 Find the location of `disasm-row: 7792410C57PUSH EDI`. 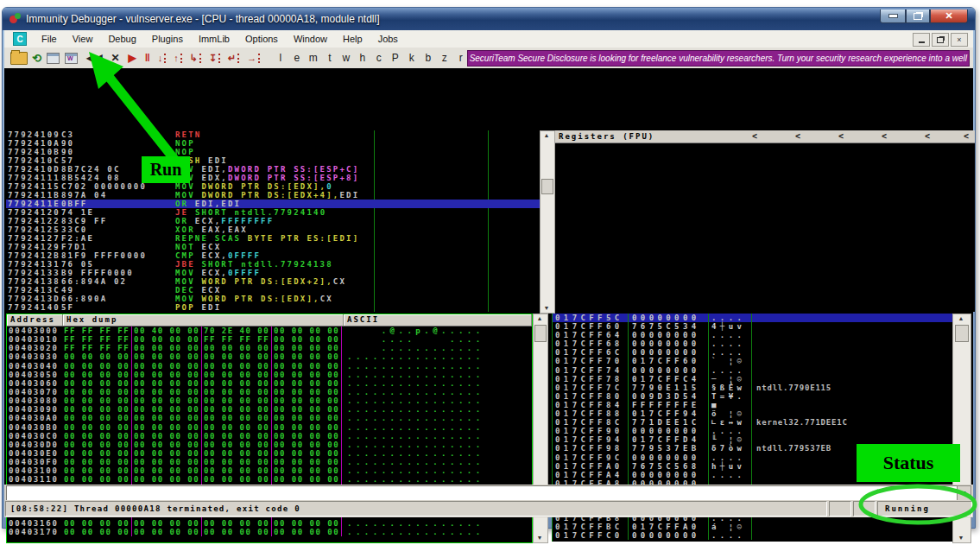

disasm-row: 7792410C57PUSH EDI is located at coordinates (273, 161).